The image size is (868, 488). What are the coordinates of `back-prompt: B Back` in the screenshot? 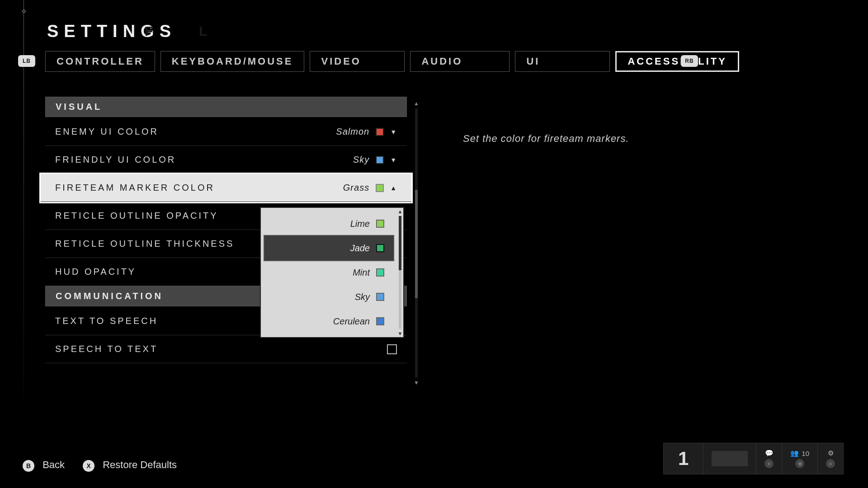 It's located at (43, 465).